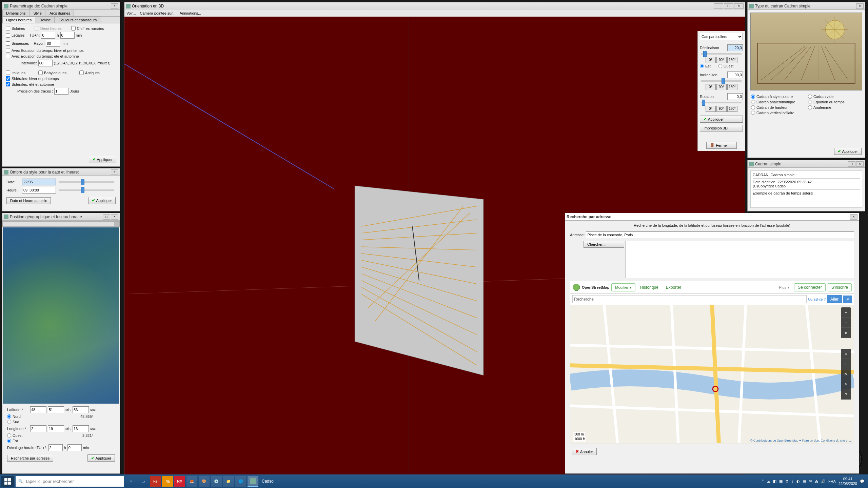 This screenshot has height=488, width=868. I want to click on menu-anim: Animations..., so click(191, 13).